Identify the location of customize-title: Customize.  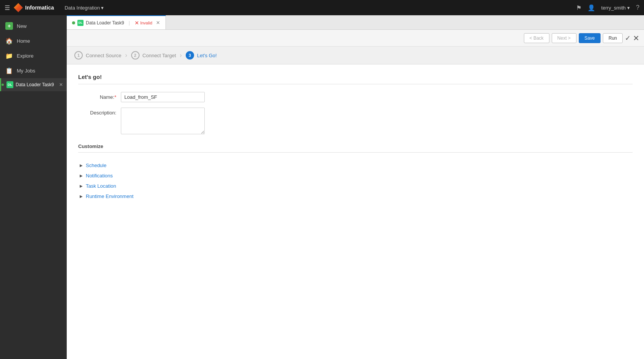
(355, 146).